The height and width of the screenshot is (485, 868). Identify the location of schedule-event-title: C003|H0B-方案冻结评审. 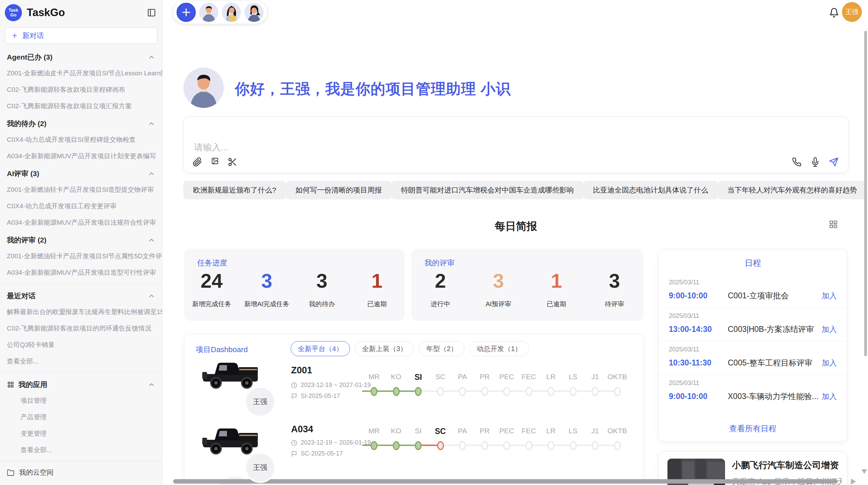
(775, 329).